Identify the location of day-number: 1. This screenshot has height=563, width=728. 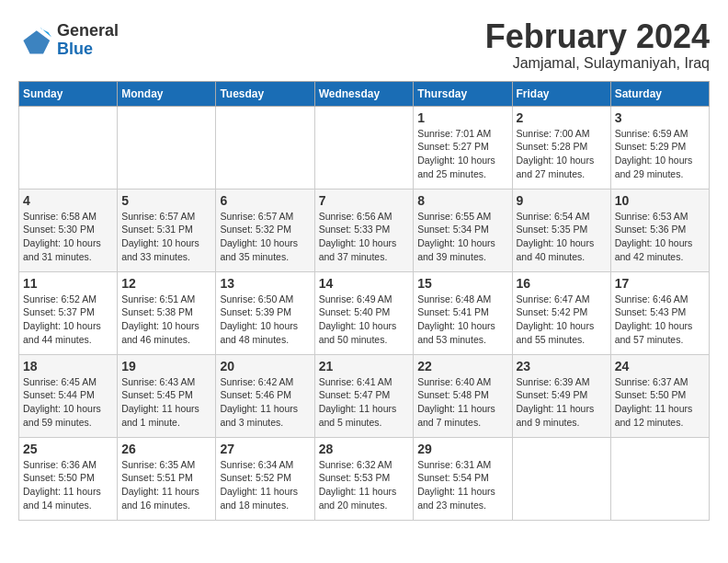
(462, 118).